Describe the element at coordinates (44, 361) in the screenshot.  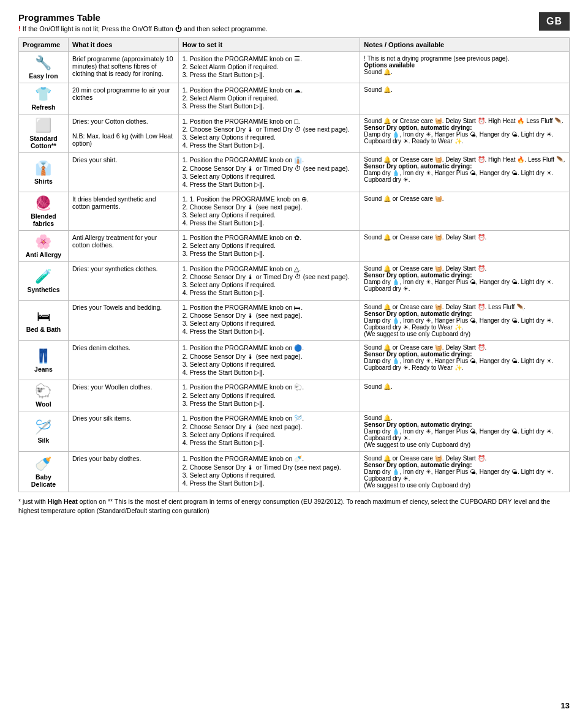
I see `programme-cell: 👖Jeans` at that location.